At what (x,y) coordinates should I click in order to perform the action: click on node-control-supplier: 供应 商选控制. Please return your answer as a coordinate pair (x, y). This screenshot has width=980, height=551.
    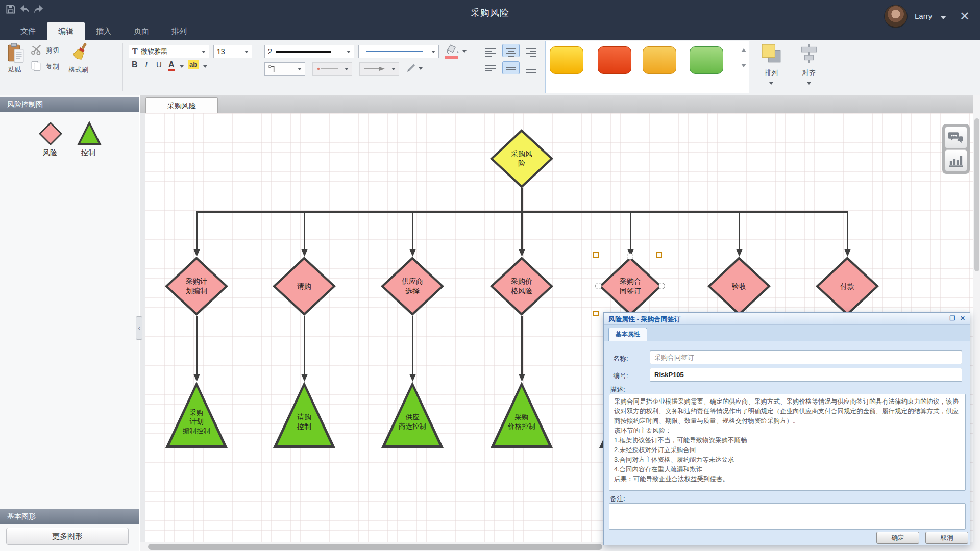
    Looking at the image, I should click on (412, 415).